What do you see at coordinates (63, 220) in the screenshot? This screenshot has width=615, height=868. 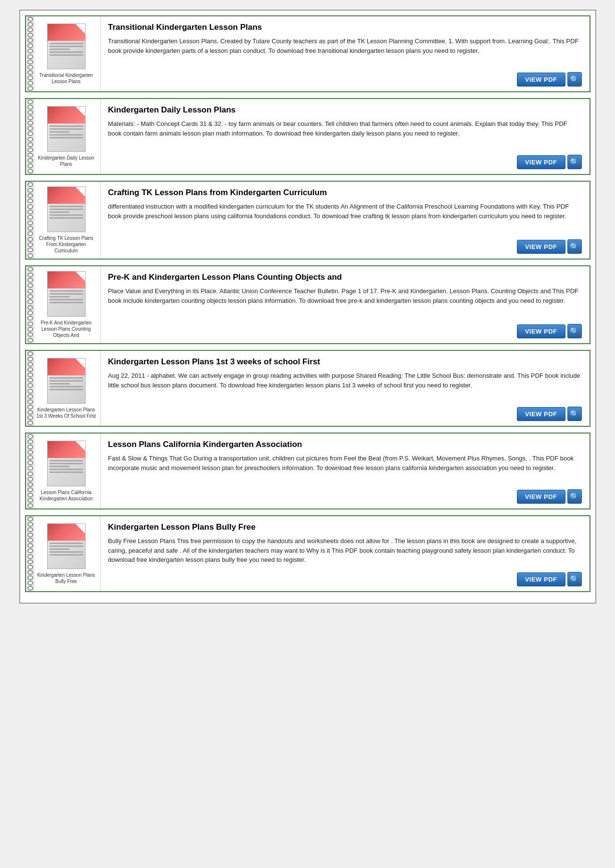 I see `card-left-crafting-tk: Crafting TK Lesson Plans From Kindergart…` at bounding box center [63, 220].